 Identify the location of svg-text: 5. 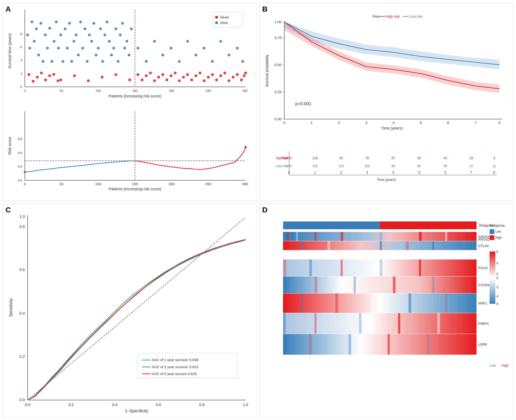
(419, 173).